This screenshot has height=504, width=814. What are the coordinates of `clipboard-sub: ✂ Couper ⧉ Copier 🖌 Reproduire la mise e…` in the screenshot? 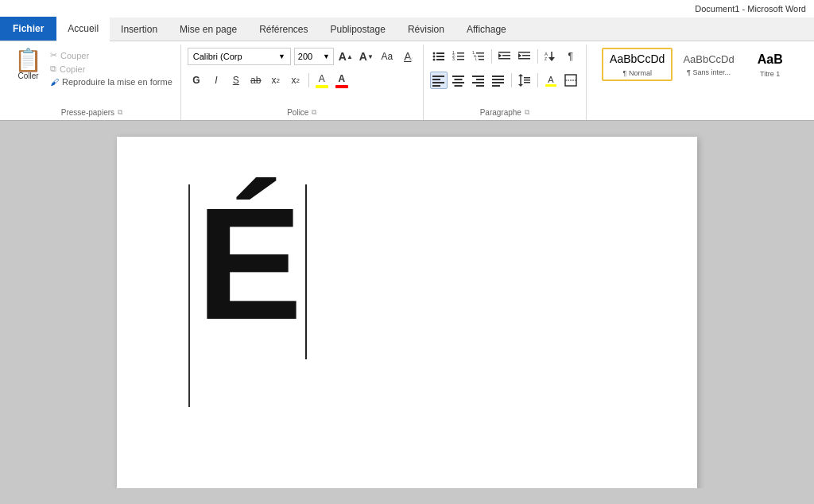 It's located at (111, 68).